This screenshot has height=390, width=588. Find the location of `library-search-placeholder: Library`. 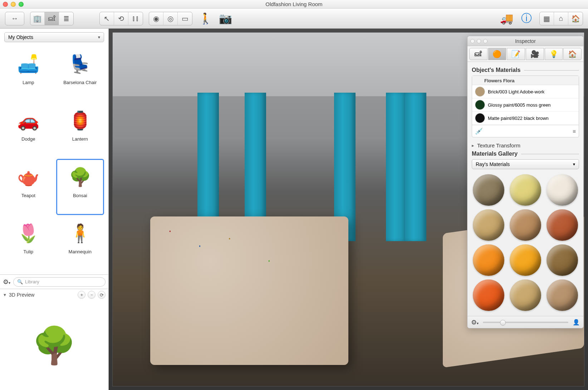

library-search-placeholder: Library is located at coordinates (32, 282).